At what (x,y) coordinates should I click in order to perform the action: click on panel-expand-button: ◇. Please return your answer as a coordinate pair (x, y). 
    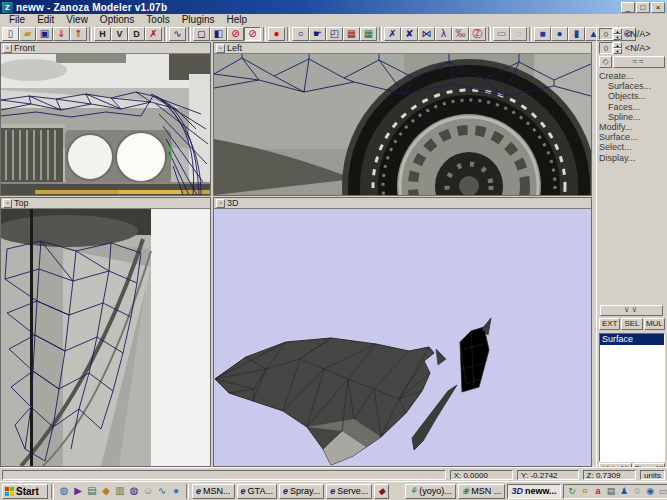
    Looking at the image, I should click on (606, 62).